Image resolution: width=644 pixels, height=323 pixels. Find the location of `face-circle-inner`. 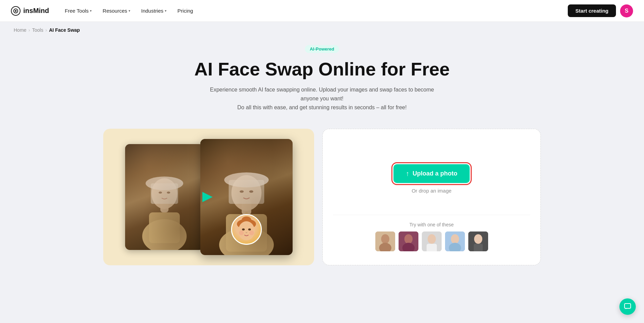

face-circle-inner is located at coordinates (246, 229).